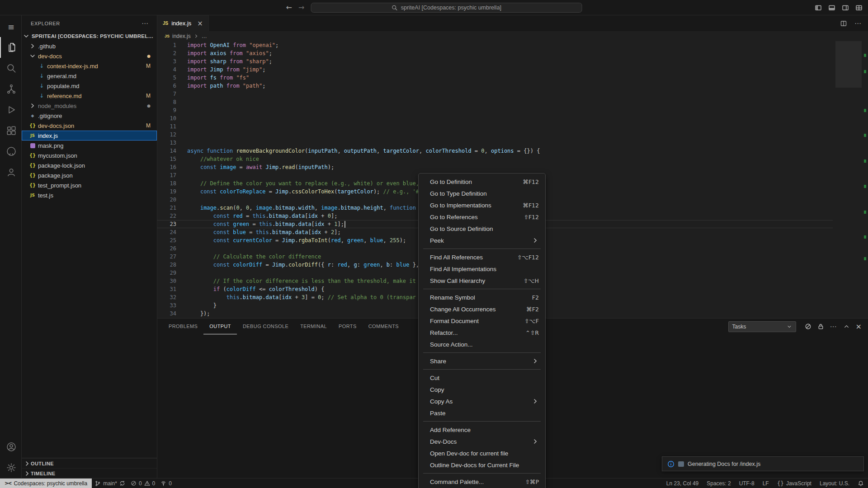 This screenshot has width=868, height=488. I want to click on clear-output-icon, so click(808, 326).